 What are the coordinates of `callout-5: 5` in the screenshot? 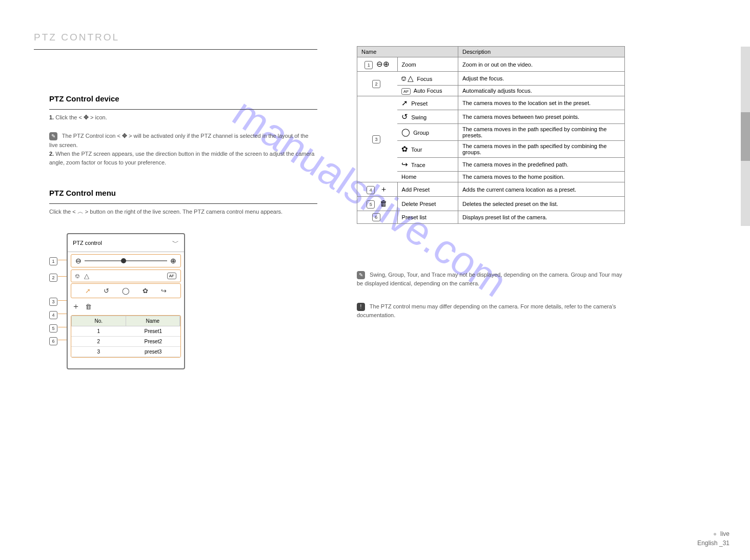 It's located at (54, 328).